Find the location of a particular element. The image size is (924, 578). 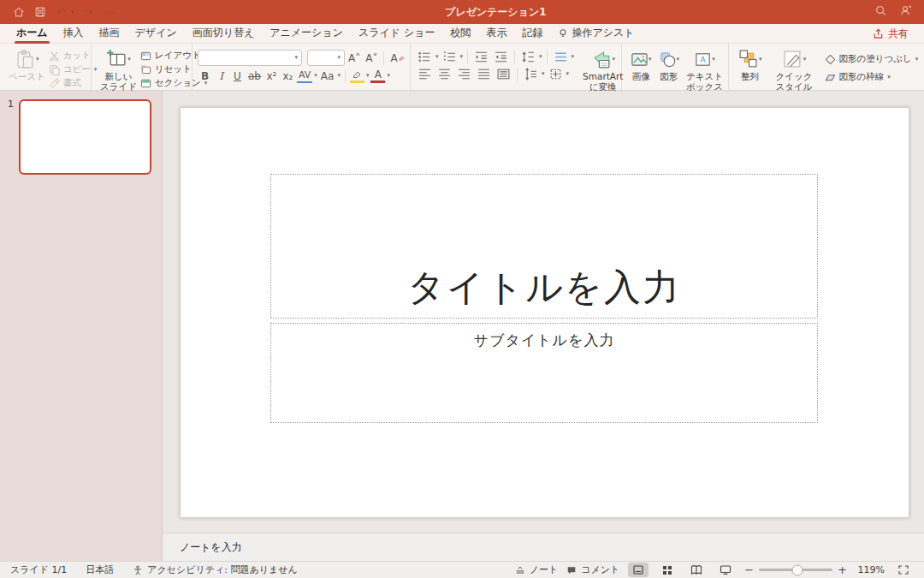

clear-formatting-button: A is located at coordinates (397, 58).